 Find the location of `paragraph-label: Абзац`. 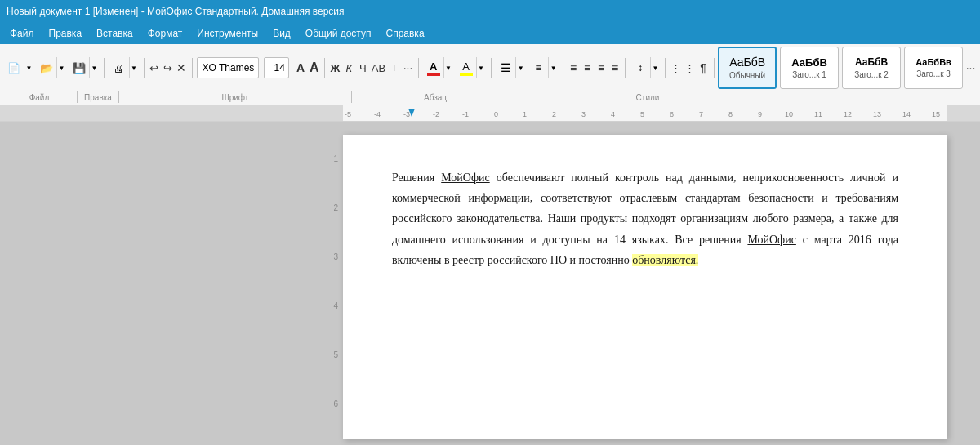

paragraph-label: Абзац is located at coordinates (435, 98).